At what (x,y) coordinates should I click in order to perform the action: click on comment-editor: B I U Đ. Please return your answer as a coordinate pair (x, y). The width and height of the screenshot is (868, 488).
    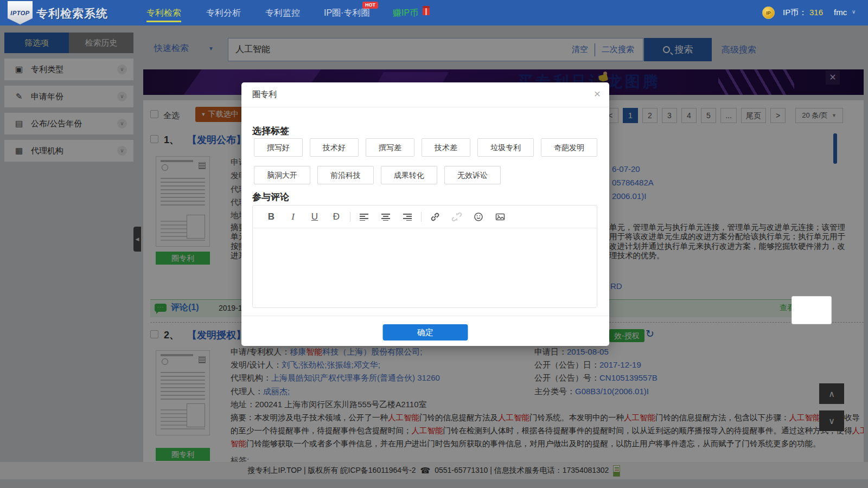
    Looking at the image, I should click on (425, 256).